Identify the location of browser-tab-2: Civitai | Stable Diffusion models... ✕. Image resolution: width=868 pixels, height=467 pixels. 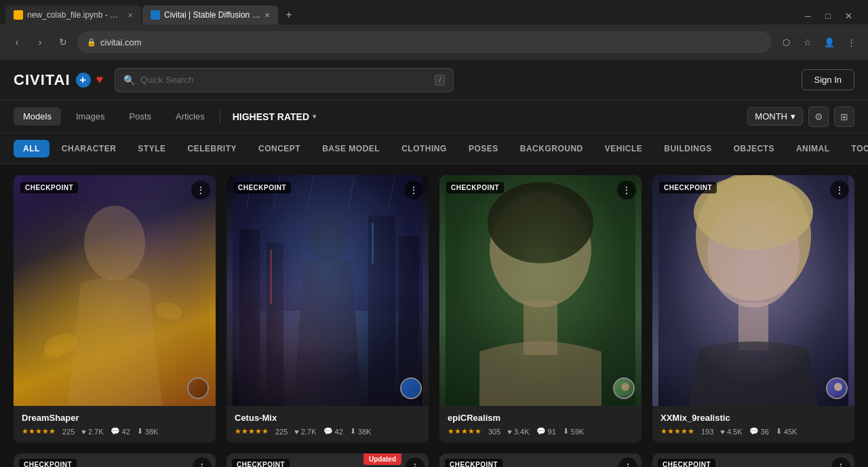
(210, 15).